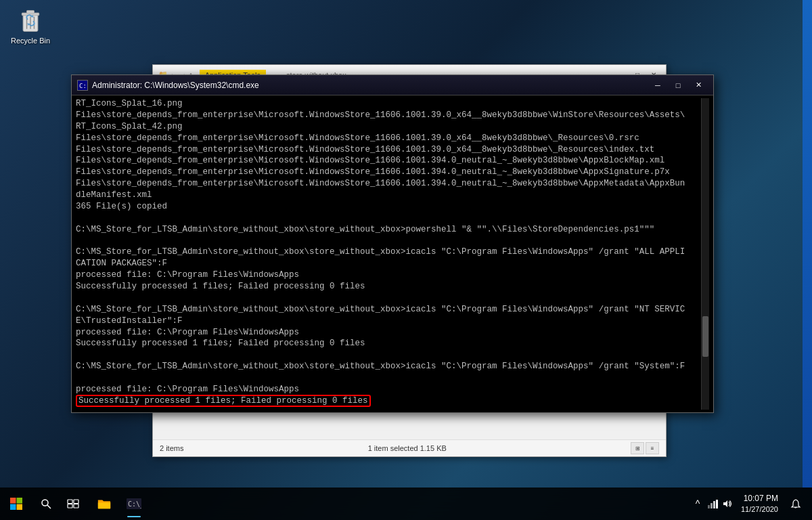 Image resolution: width=812 pixels, height=520 pixels. Describe the element at coordinates (30, 20) in the screenshot. I see `recycle-bin-icon` at that location.